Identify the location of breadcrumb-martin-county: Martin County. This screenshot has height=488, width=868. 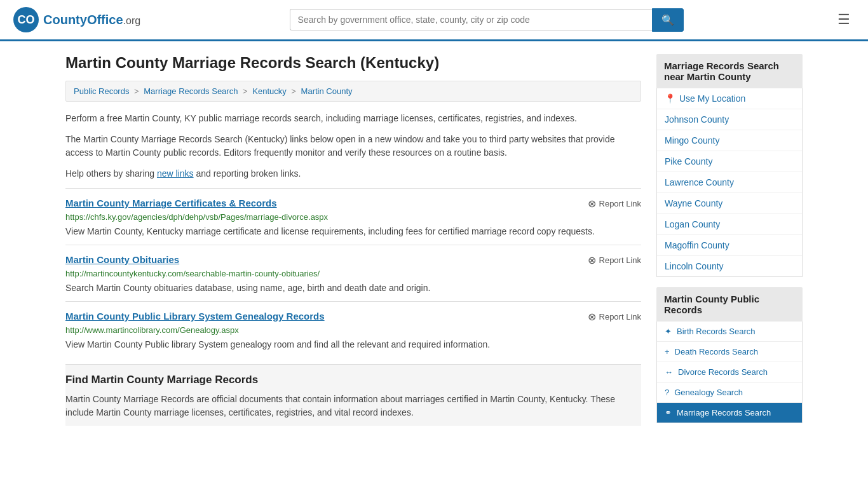
(327, 92).